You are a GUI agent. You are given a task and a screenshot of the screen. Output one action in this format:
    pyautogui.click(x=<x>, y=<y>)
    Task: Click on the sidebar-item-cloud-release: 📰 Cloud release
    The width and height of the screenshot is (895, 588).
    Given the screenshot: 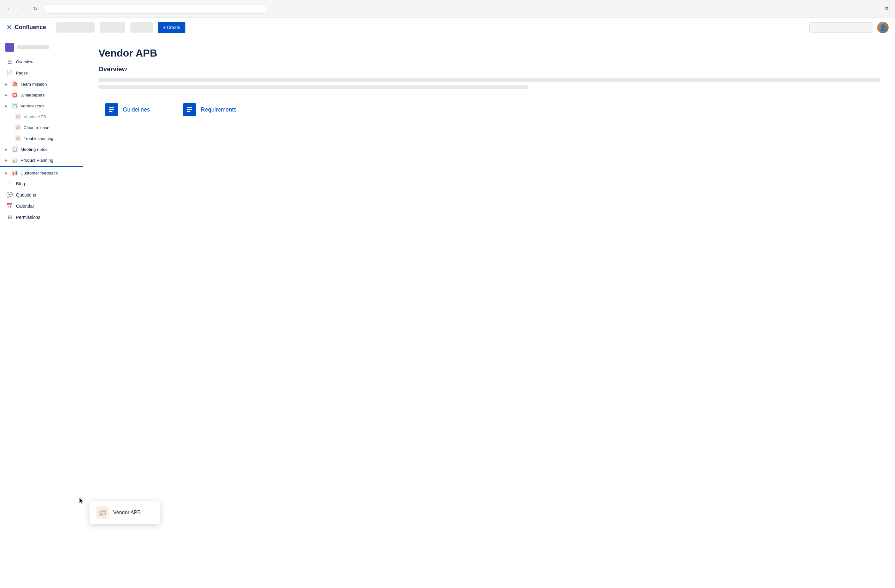 What is the action you would take?
    pyautogui.click(x=41, y=128)
    